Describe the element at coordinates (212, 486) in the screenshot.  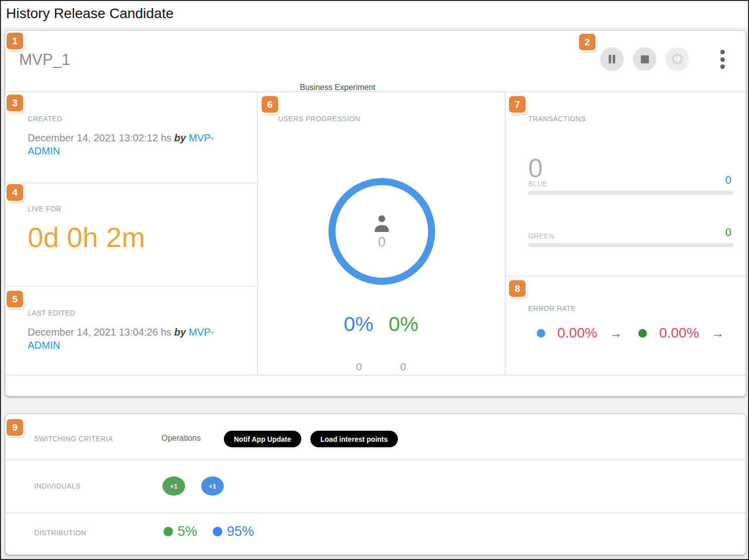
I see `individuals-blue-chip: +1` at that location.